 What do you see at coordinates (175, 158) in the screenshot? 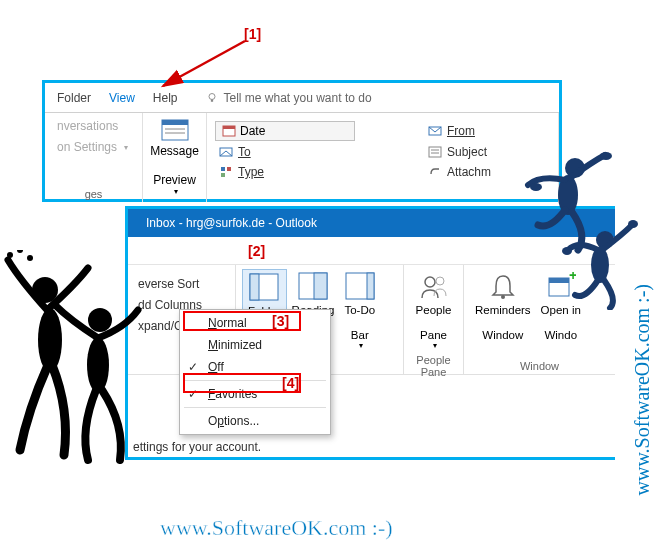
I see `ribbon-group-preview: MessagePreview▾` at bounding box center [175, 158].